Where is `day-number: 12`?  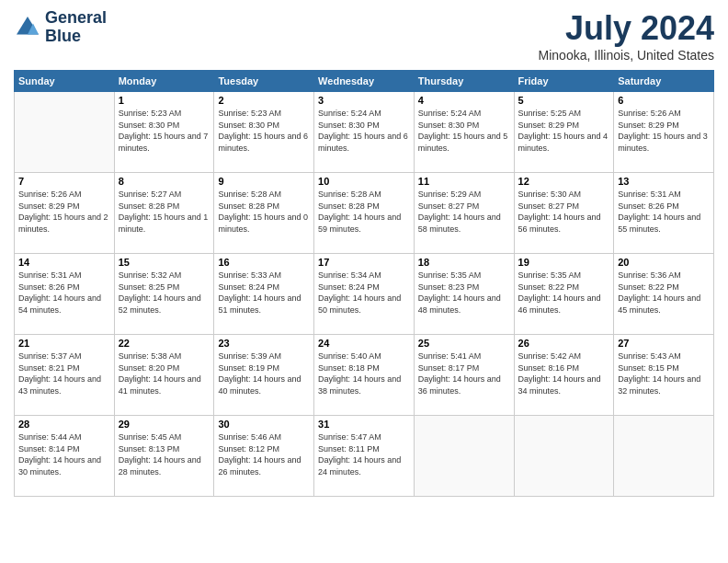
day-number: 12 is located at coordinates (564, 181).